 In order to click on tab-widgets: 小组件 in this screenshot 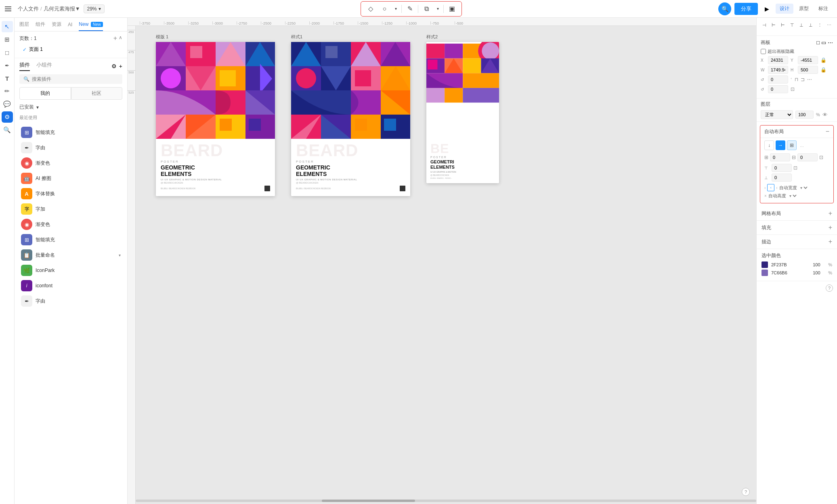, I will do `click(44, 66)`.